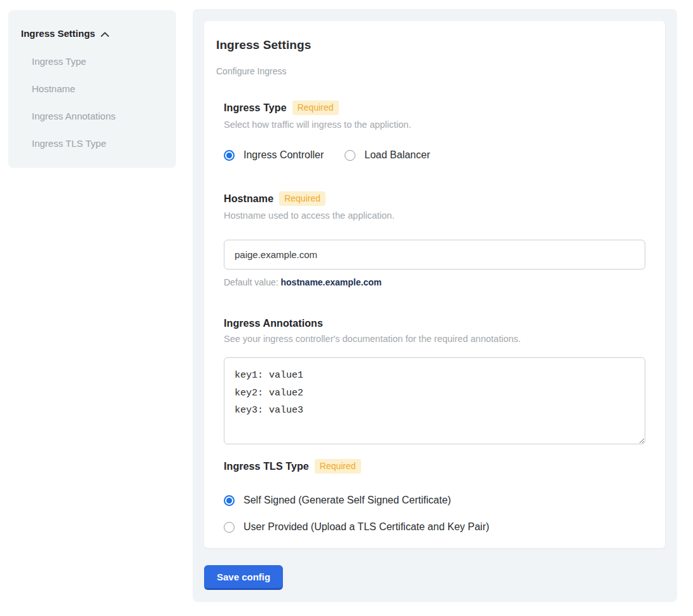 The height and width of the screenshot is (616, 693). Describe the element at coordinates (435, 239) in the screenshot. I see `hostname-section: Hostname Required Hostname used to acces…` at that location.